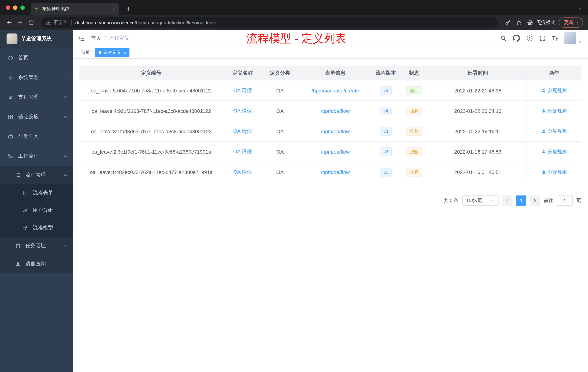 Image resolution: width=588 pixels, height=372 pixels. What do you see at coordinates (125, 52) in the screenshot?
I see `tag-close-icon: ×` at bounding box center [125, 52].